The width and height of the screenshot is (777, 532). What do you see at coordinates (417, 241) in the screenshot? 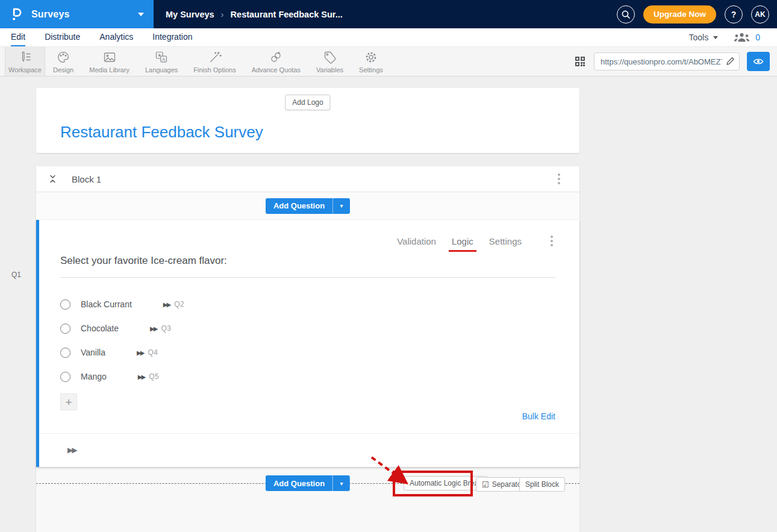
I see `tab-validation: Validation` at bounding box center [417, 241].